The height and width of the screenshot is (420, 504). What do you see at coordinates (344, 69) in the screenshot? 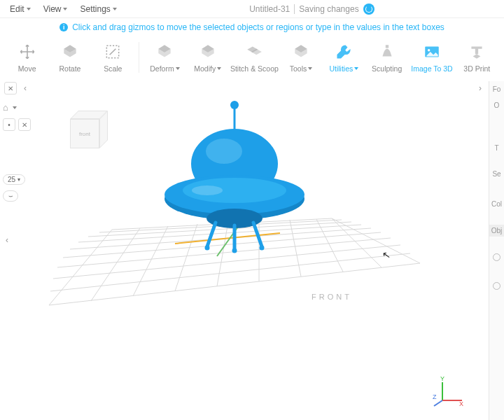
I see `tool-utilities-label: Utilities` at bounding box center [344, 69].